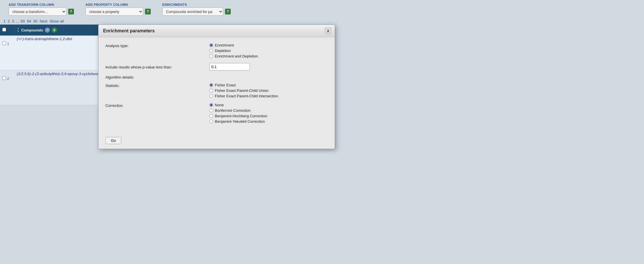  What do you see at coordinates (118, 12) in the screenshot?
I see `property-row: choose a property ?` at bounding box center [118, 12].